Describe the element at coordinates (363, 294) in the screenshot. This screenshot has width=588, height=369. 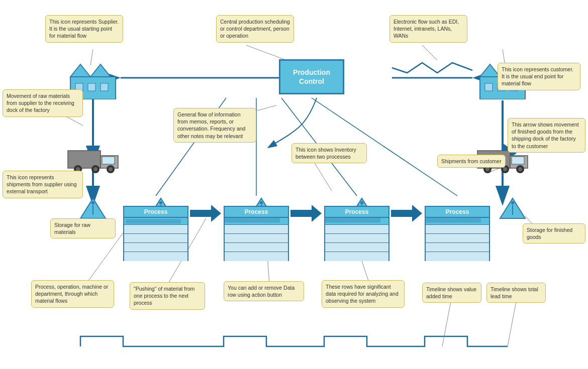
I see `callout-data-analysis: These rows have significant data require…` at that location.